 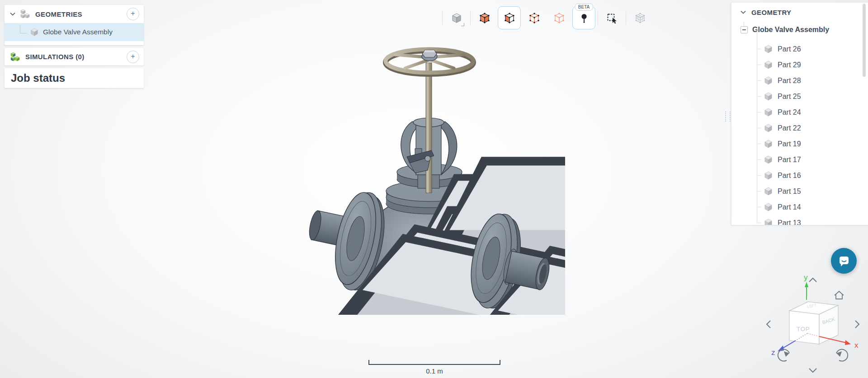 I want to click on roll-ccw-button, so click(x=784, y=355).